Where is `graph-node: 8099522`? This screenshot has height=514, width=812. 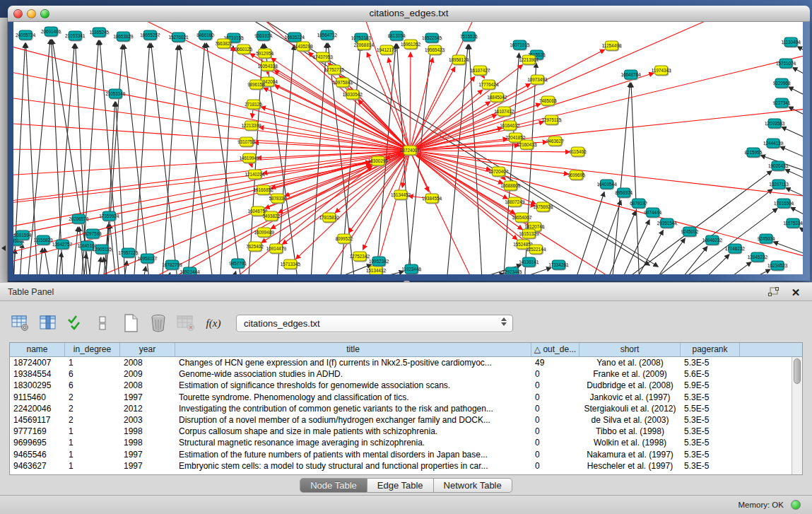 graph-node: 8099522 is located at coordinates (345, 239).